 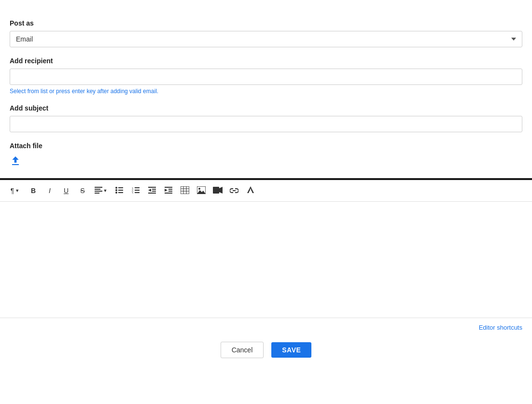 I want to click on footer-buttons: Cancel SAVE, so click(x=266, y=352).